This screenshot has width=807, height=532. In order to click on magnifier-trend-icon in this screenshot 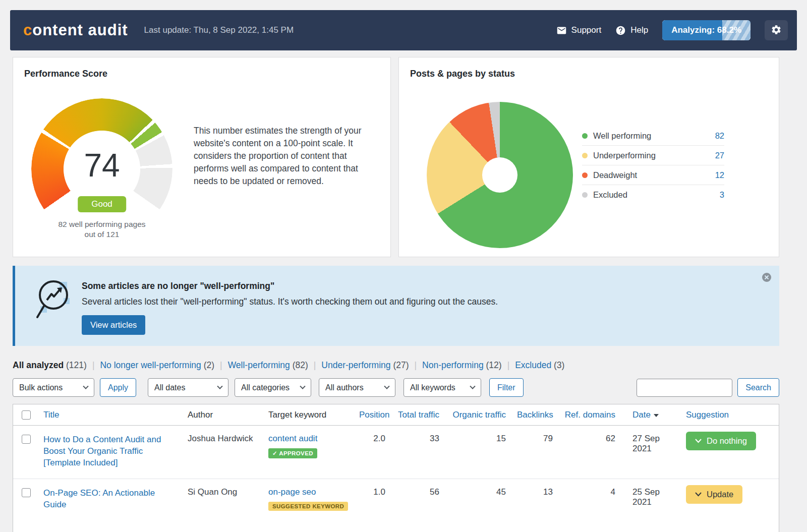, I will do `click(55, 307)`.